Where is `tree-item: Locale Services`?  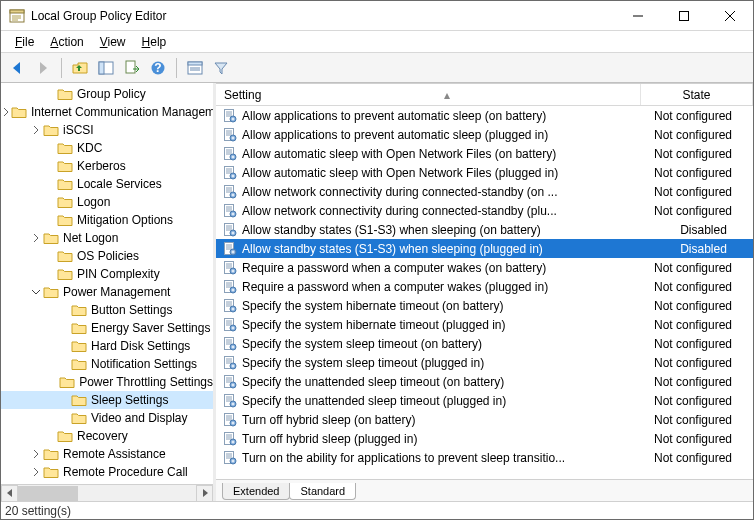 tree-item: Locale Services is located at coordinates (107, 184).